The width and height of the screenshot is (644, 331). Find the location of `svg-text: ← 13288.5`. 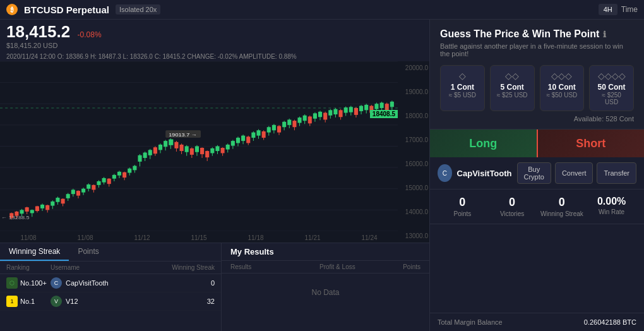

svg-text: ← 13288.5 is located at coordinates (15, 217).